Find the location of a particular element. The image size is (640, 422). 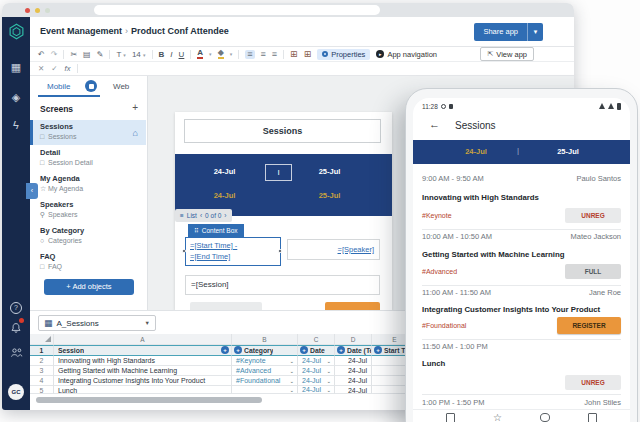

row-number: 1 is located at coordinates (42, 350).